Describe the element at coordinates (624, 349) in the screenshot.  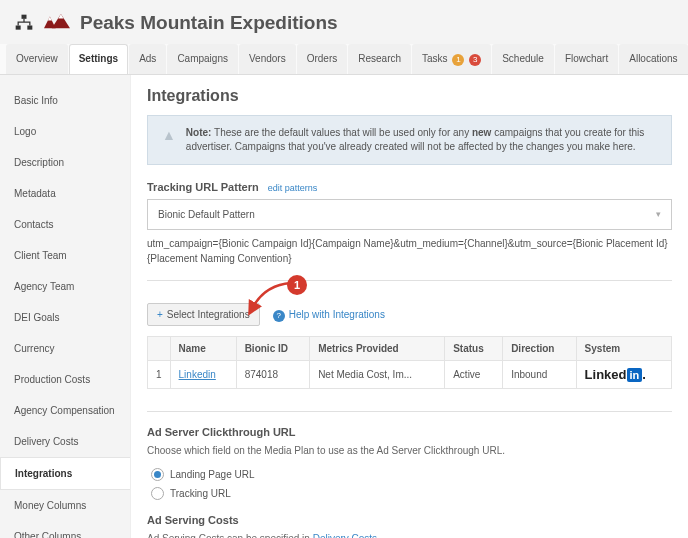
I see `col-system: System` at that location.